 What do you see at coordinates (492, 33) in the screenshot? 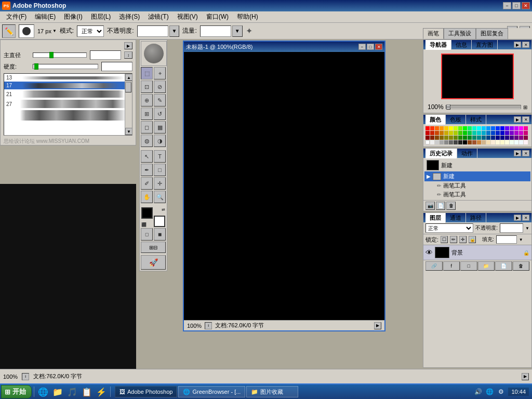
I see `right-tab-layercomp: 图层复合` at bounding box center [492, 33].